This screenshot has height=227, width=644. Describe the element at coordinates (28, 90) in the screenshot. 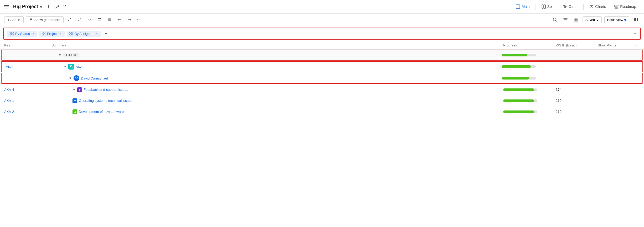

I see `row-key-aka4: AKA-4` at that location.